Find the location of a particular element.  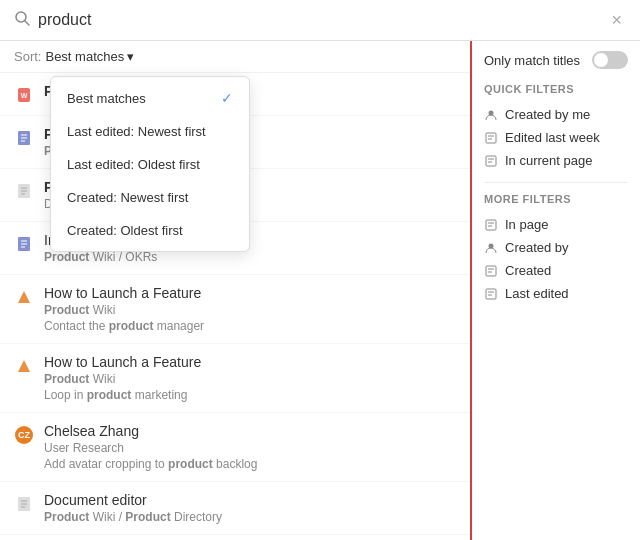

toggle-knob is located at coordinates (601, 60).